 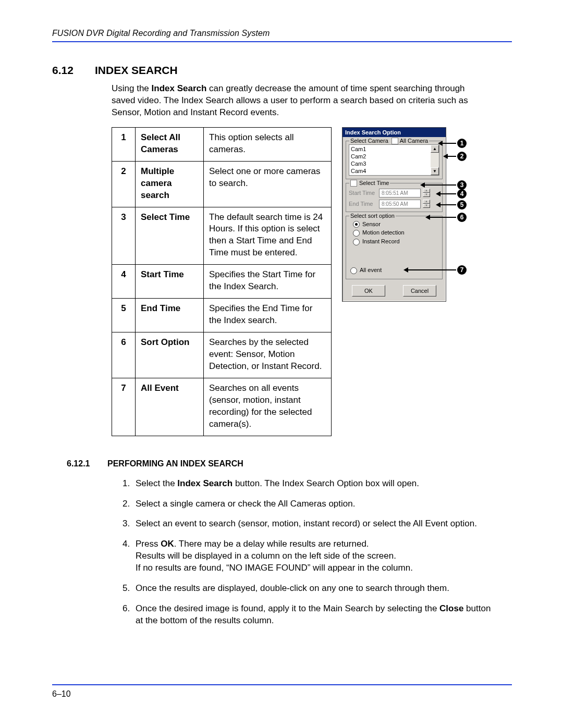 What do you see at coordinates (363, 204) in the screenshot?
I see `end-time-label: End Time` at bounding box center [363, 204].